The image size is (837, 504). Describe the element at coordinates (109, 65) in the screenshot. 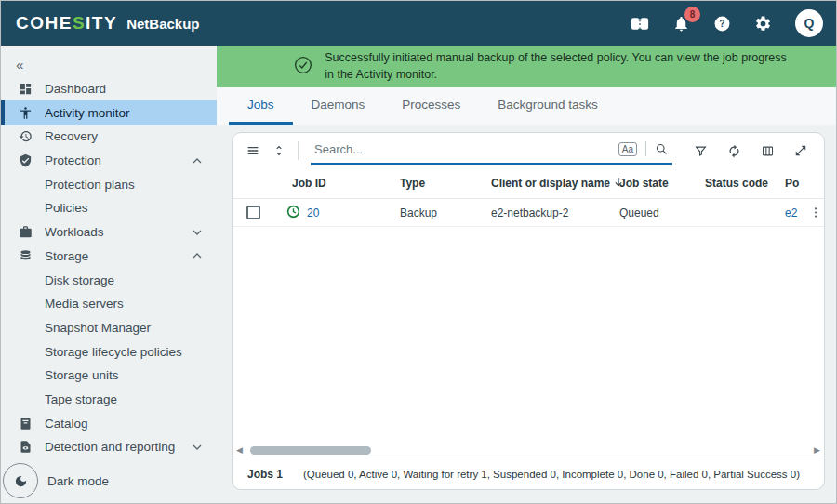

I see `sidebar-collapse-button: «` at that location.